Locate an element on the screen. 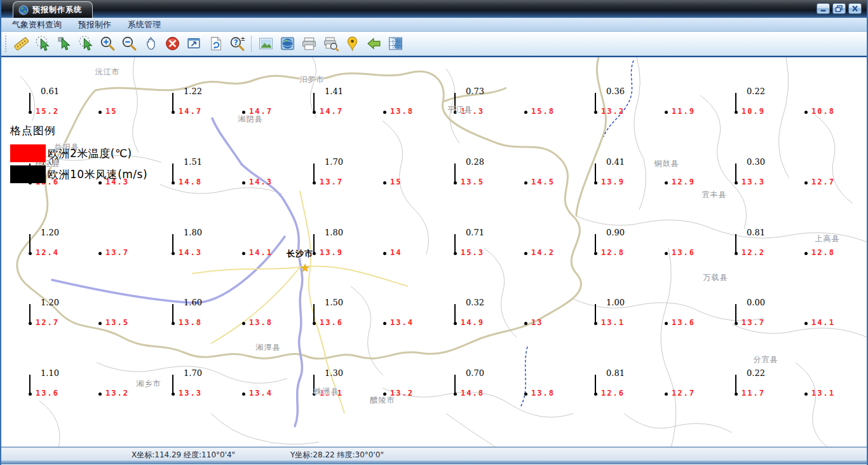 The image size is (868, 465). temperature-value: 12.7 is located at coordinates (824, 182).